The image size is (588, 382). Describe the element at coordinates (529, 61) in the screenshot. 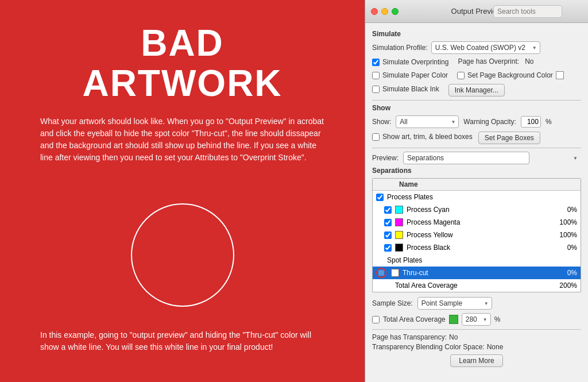

I see `page-overprint-value: No` at that location.